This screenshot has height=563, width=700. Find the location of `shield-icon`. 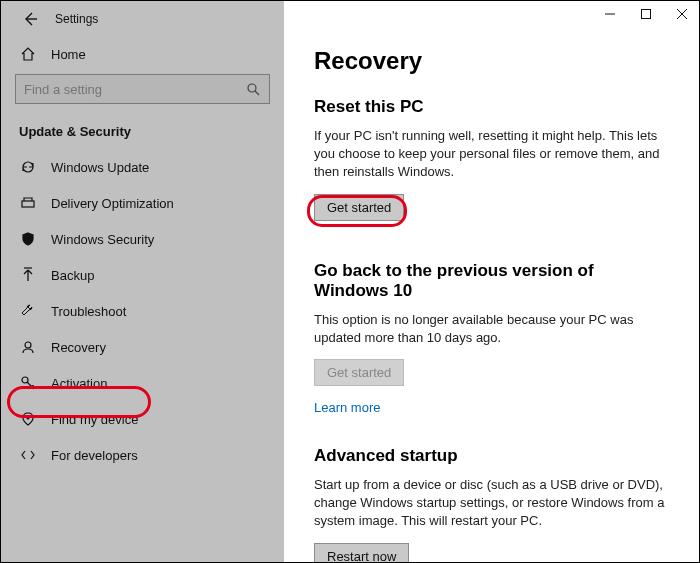

shield-icon is located at coordinates (28, 239).